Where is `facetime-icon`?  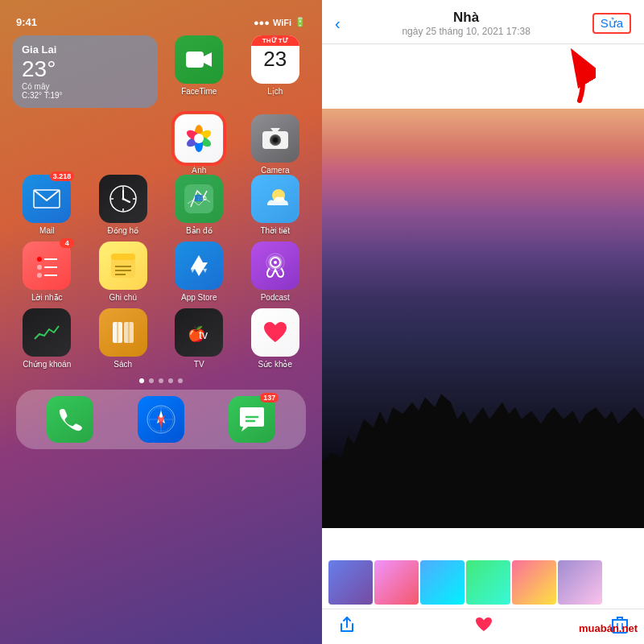 facetime-icon is located at coordinates (199, 60).